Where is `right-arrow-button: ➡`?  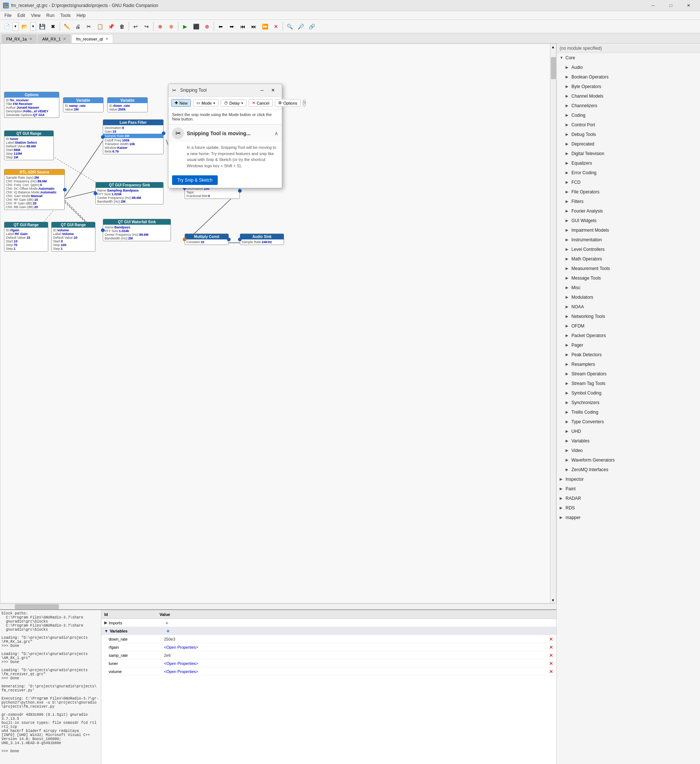
right-arrow-button: ➡ is located at coordinates (232, 27).